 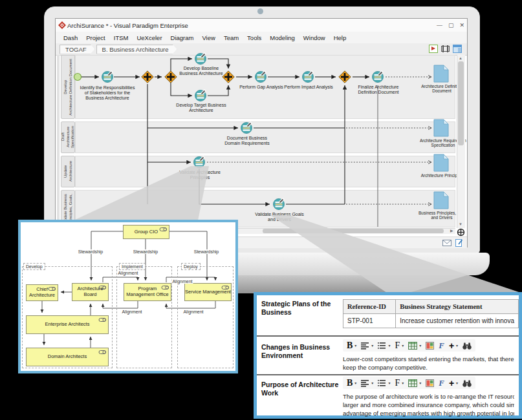 I want to click on menu-item-team: Team, so click(x=232, y=37).